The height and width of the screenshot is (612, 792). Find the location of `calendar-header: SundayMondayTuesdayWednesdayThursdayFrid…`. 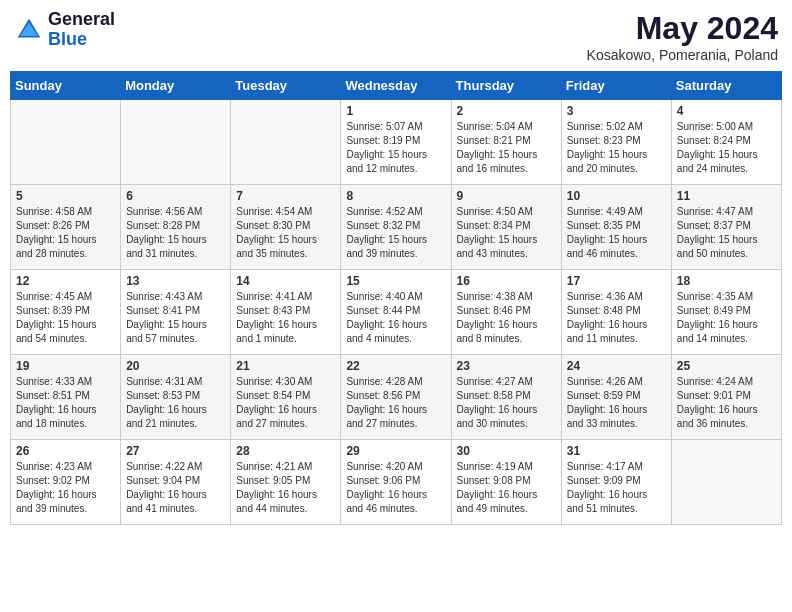

calendar-header: SundayMondayTuesdayWednesdayThursdayFrid… is located at coordinates (396, 86).